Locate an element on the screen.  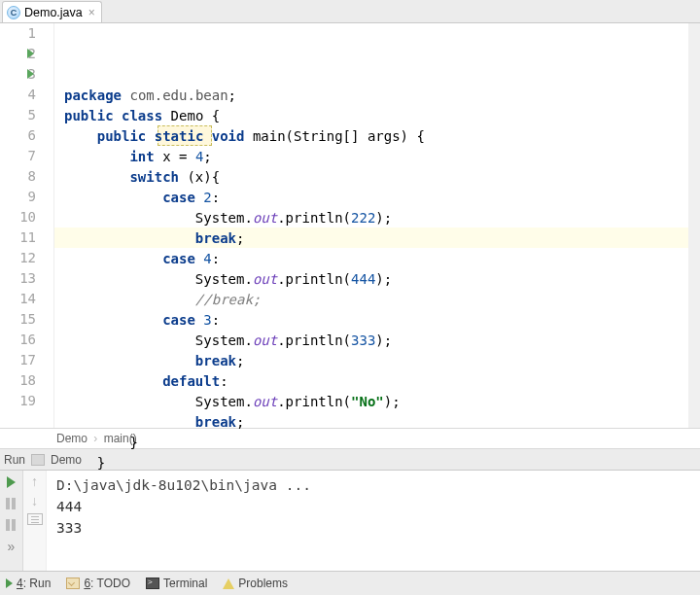
run-toolbar: » is located at coordinates (12, 521).